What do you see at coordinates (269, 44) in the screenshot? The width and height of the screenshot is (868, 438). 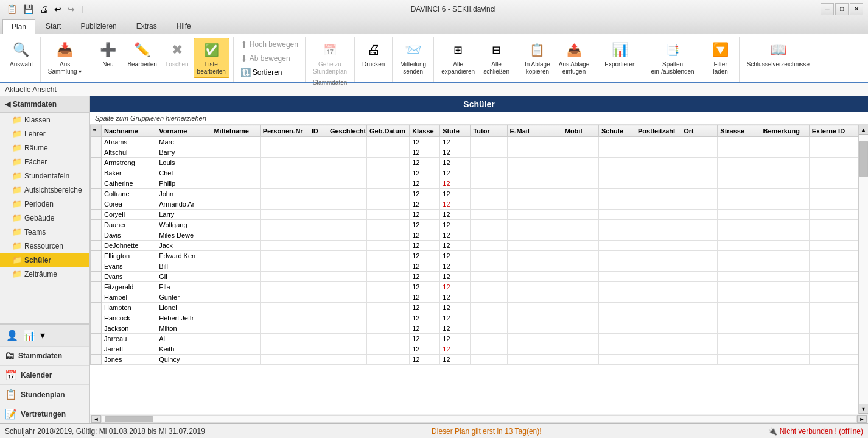 I see `hoch-bewegen-button: ⬆ Hoch bewegen` at bounding box center [269, 44].